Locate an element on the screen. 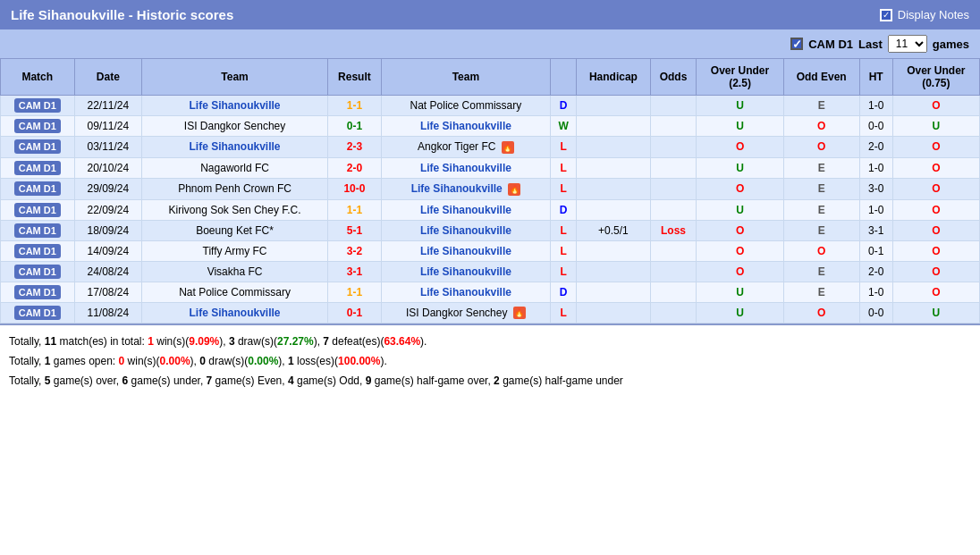 The height and width of the screenshot is (555, 980). cell-odds: Loss is located at coordinates (673, 231).